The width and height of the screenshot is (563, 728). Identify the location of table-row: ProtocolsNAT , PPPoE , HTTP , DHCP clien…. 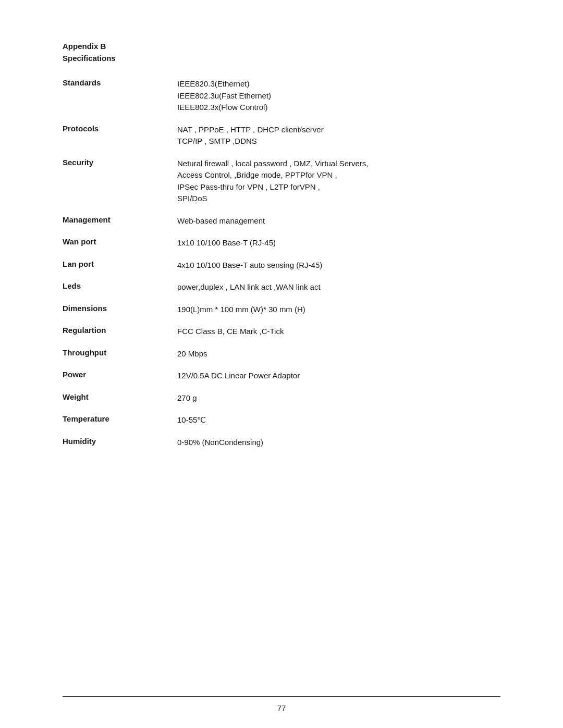
(282, 135).